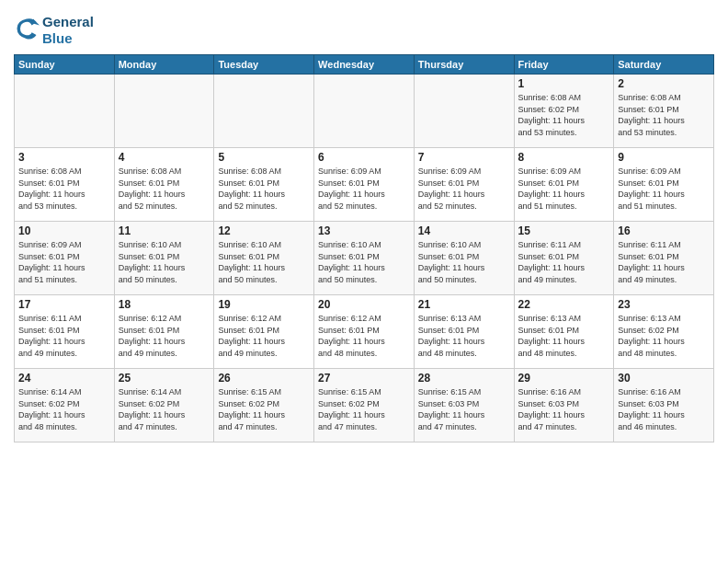  What do you see at coordinates (68, 30) in the screenshot?
I see `logo-text: General Blue` at bounding box center [68, 30].